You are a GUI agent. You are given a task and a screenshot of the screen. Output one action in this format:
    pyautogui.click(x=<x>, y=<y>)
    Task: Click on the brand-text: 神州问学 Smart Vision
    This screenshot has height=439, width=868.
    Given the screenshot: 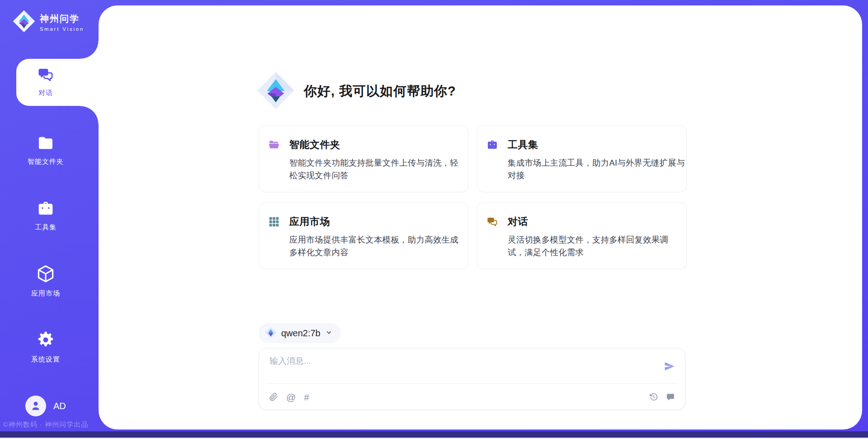 What is the action you would take?
    pyautogui.click(x=62, y=22)
    